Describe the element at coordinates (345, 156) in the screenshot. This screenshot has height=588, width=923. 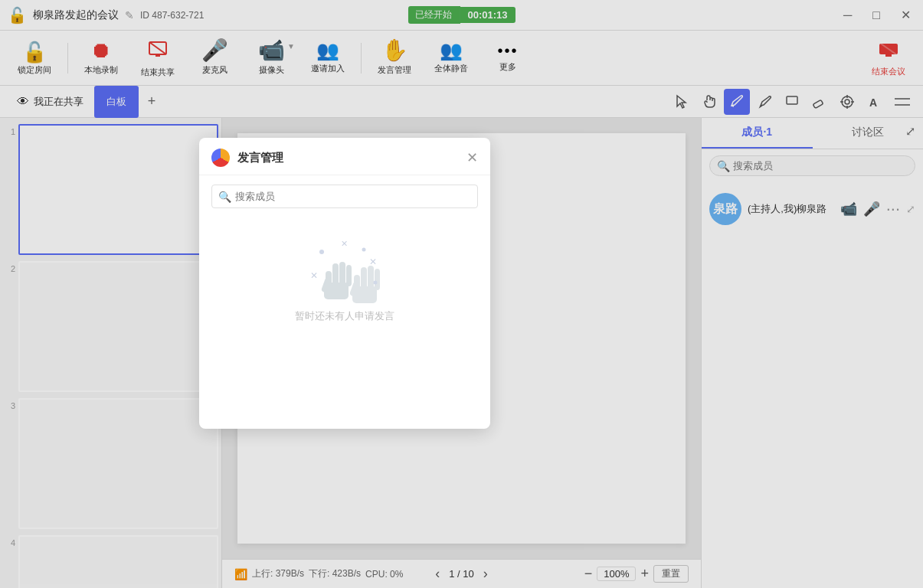
I see `modal-header: 发言管理 ✕` at that location.